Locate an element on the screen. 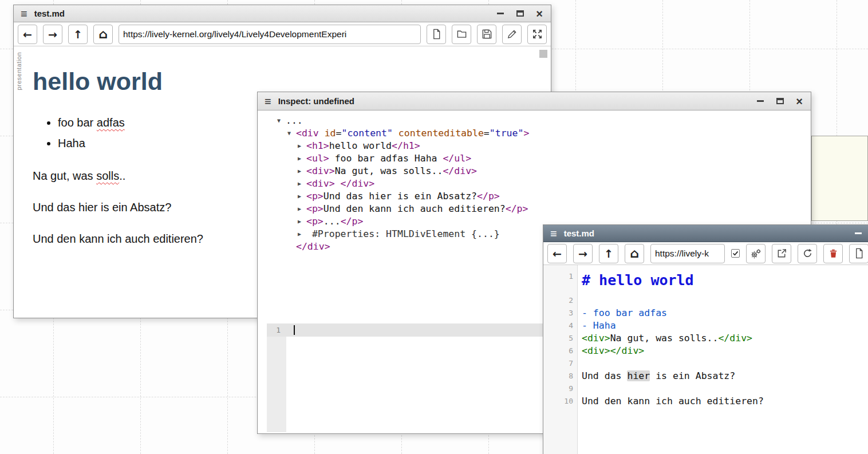  settings-button is located at coordinates (756, 254).